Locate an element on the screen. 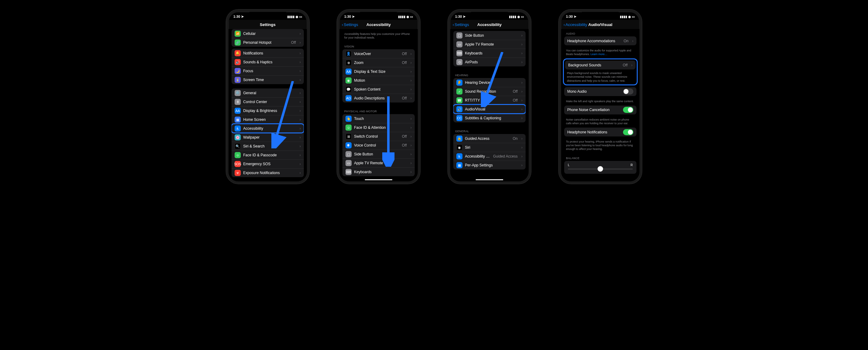  row-per-app-settings: ▦Per-App Settings› is located at coordinates (489, 165).